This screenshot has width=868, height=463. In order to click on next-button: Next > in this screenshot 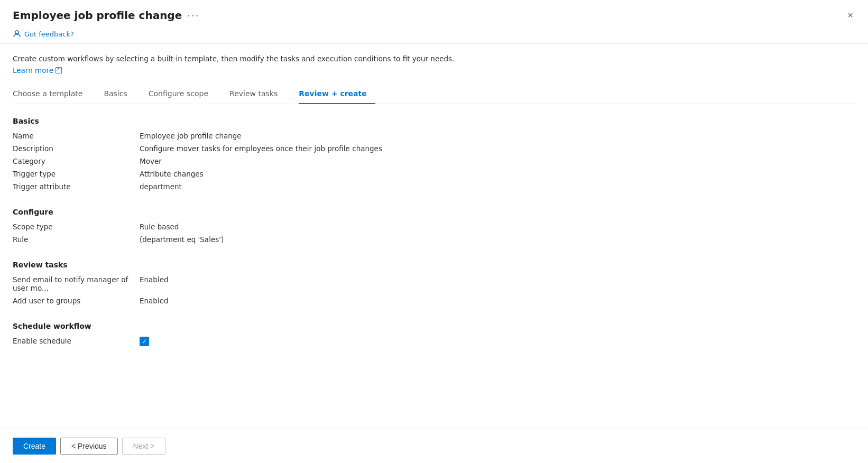, I will do `click(144, 446)`.